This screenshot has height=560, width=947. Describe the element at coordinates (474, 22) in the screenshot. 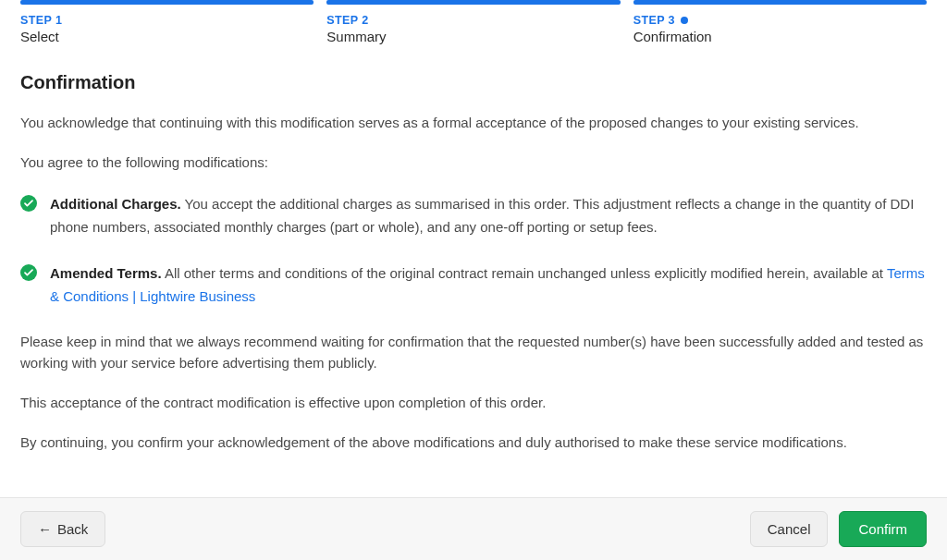

I see `step-2: STEP 2 Summary` at that location.